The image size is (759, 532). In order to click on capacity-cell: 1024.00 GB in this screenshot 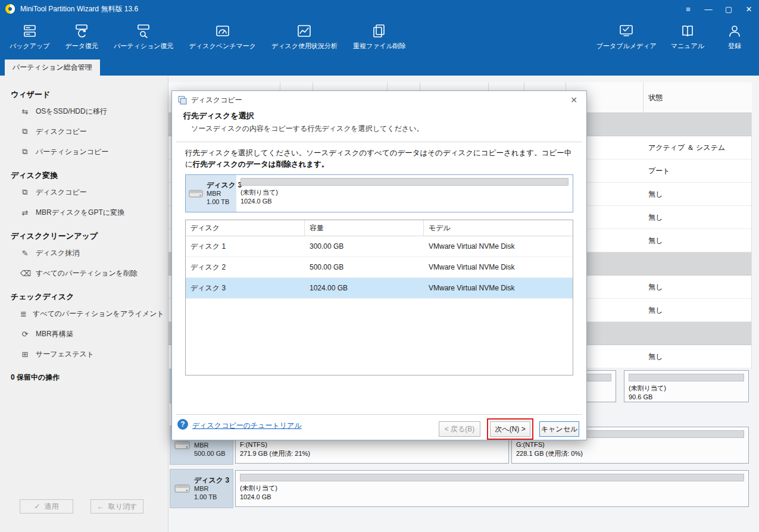, I will do `click(364, 288)`.